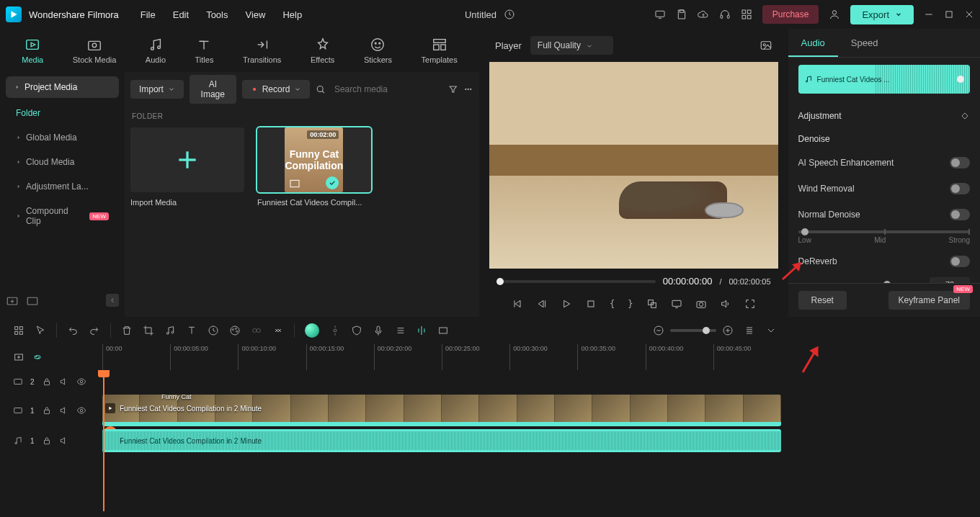 The width and height of the screenshot is (980, 517). I want to click on display-icon, so click(677, 304).